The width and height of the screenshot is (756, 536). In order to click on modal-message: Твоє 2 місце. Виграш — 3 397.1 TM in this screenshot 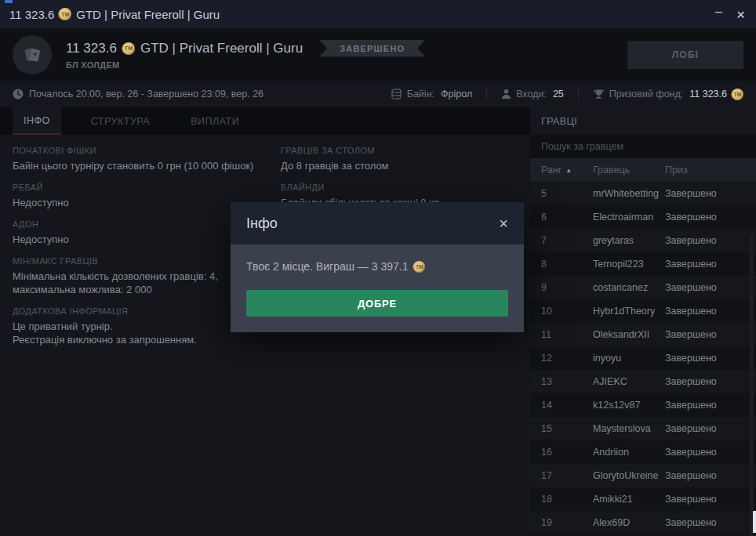, I will do `click(377, 266)`.